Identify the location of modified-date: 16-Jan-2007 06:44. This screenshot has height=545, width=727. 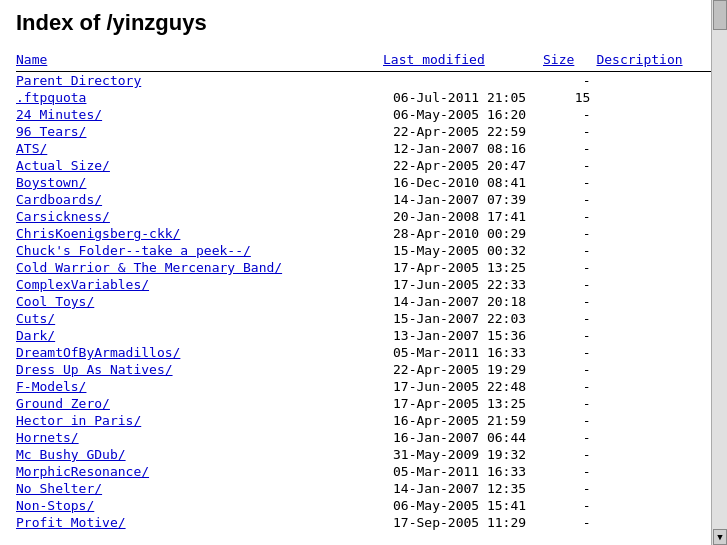
(463, 438).